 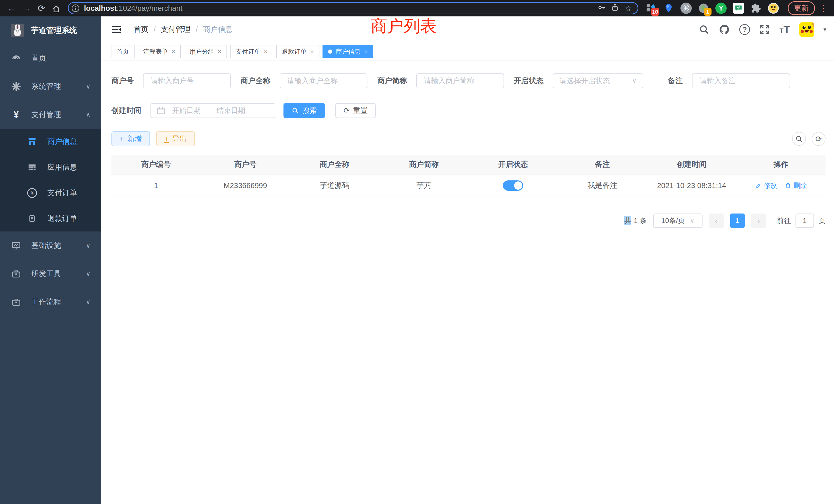 I want to click on sidebar-item-infrastructure: 基础设施 ∨, so click(x=51, y=246).